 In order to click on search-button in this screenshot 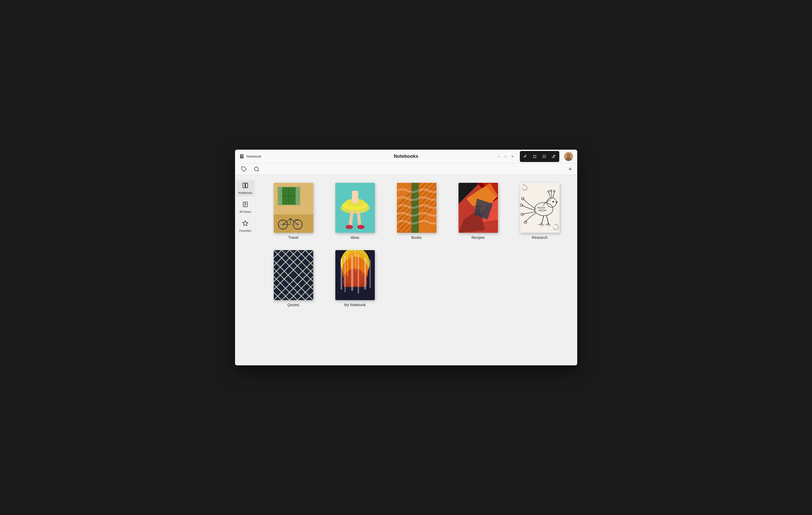, I will do `click(257, 169)`.